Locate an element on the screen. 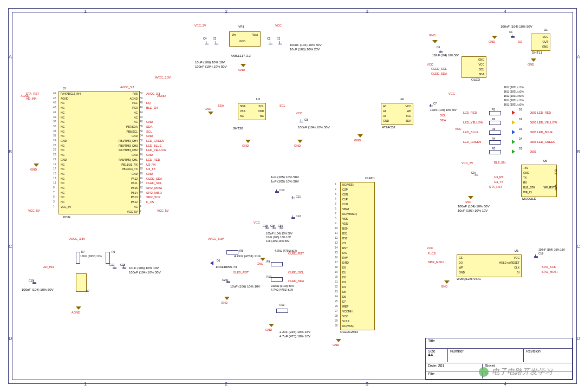 This screenshot has width=585, height=392. R5 is located at coordinates (495, 152).